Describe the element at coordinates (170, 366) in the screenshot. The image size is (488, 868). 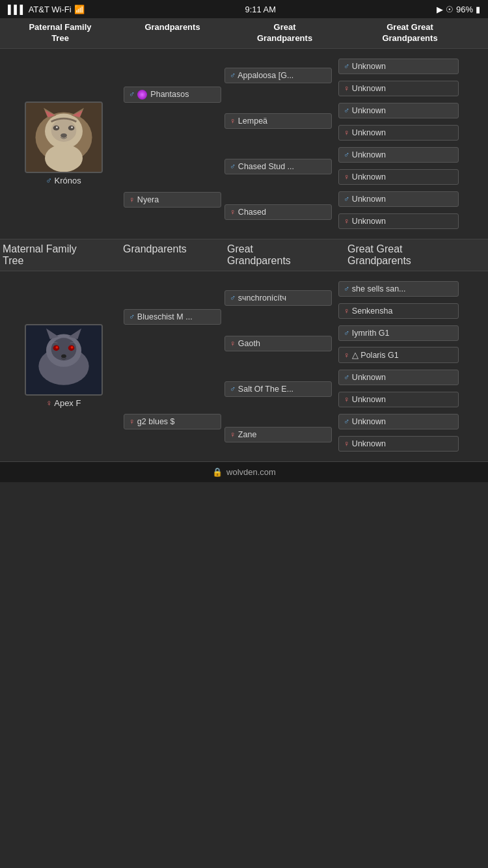
I see `maternal-gp-col: ♂ Blueschist M ... ♀ g2 blues $` at that location.